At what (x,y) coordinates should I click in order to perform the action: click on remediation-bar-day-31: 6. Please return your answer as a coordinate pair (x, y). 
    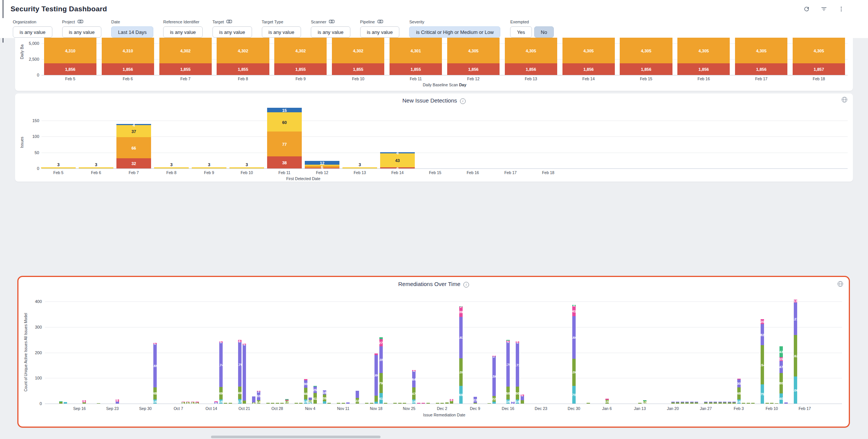
    Looking at the image, I should click on (193, 402).